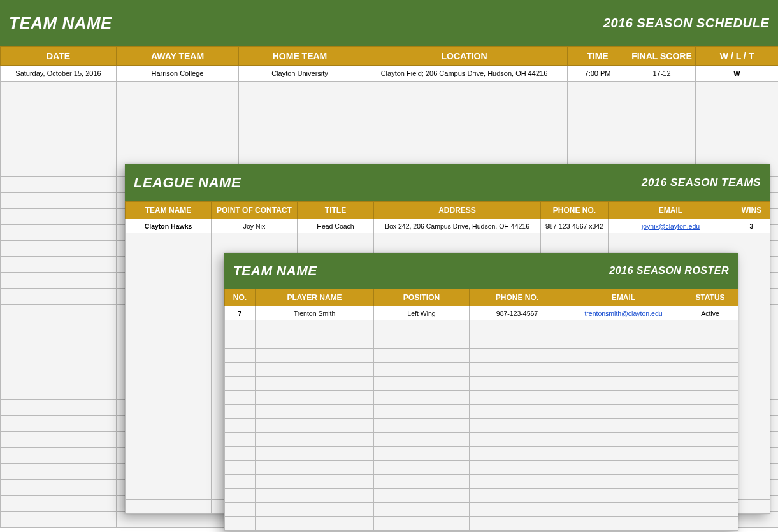  What do you see at coordinates (240, 313) in the screenshot?
I see `roster-cell-no: 7` at bounding box center [240, 313].